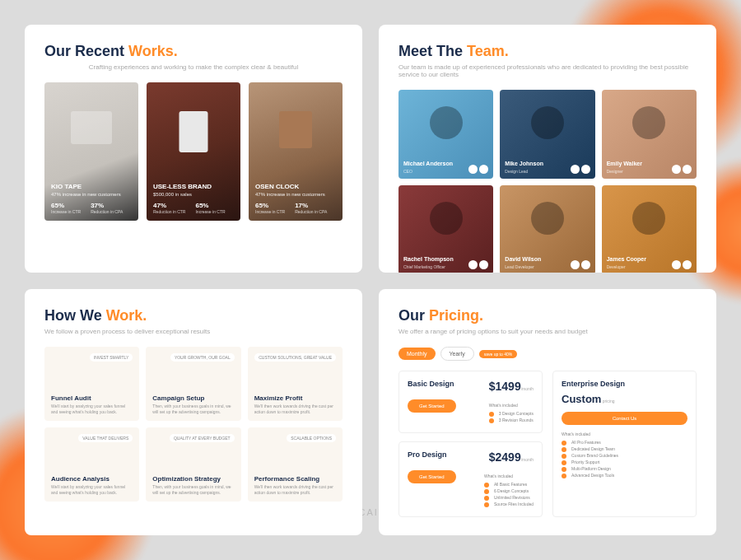  I want to click on plan-price: Custom pricing, so click(624, 399).